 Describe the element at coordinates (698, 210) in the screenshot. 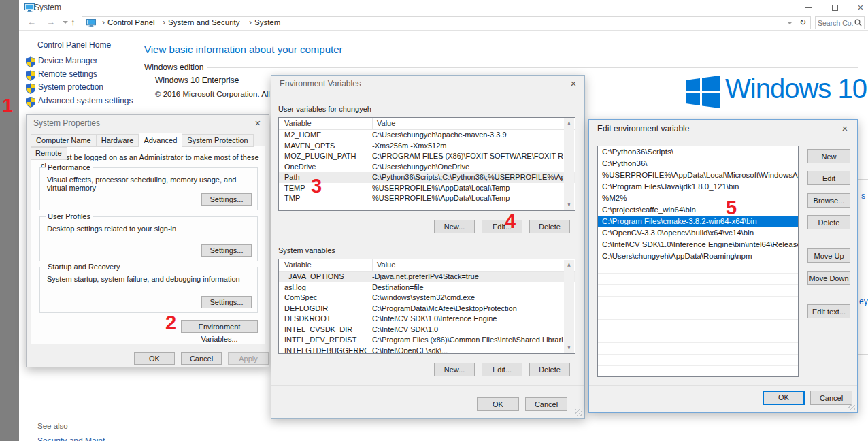

I see `list-item: C:\projects\caffe_win64\bin` at that location.